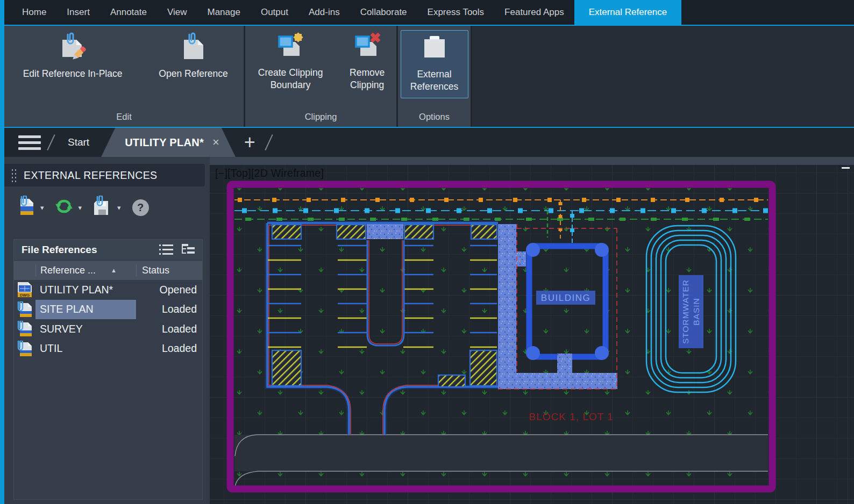 The image size is (854, 504). What do you see at coordinates (696, 312) in the screenshot?
I see `svg-text: BASIN` at bounding box center [696, 312].